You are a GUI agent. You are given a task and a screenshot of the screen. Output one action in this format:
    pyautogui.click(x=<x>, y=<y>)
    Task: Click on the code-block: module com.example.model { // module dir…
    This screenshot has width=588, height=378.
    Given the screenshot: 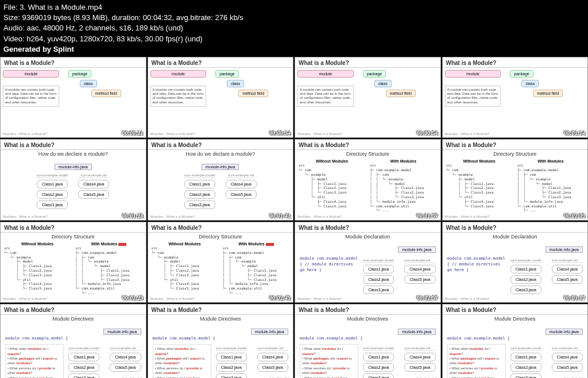 What is the action you would take?
    pyautogui.click(x=329, y=275)
    